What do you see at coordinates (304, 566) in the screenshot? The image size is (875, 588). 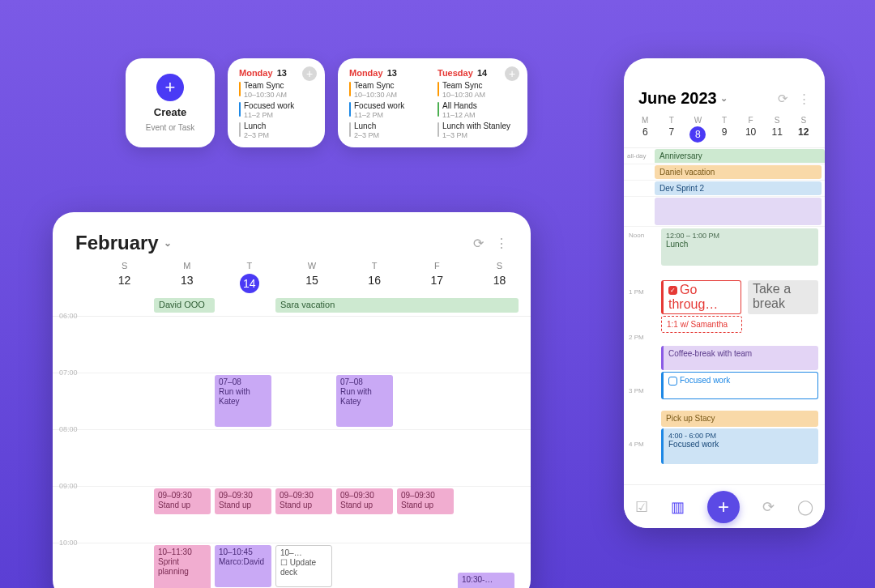 I see `calendar-event: 10–…☐ Update deck` at bounding box center [304, 566].